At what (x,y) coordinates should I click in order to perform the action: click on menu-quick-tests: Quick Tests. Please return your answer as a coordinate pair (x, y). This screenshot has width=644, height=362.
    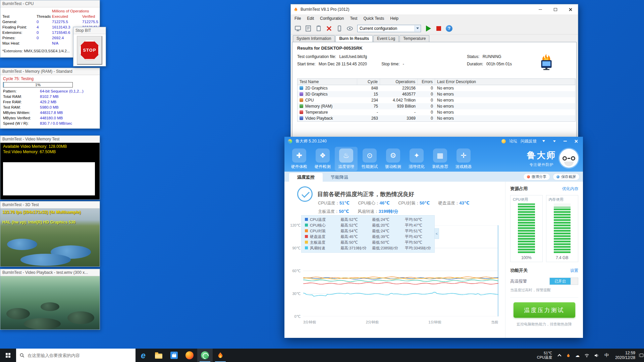
    Looking at the image, I should click on (374, 18).